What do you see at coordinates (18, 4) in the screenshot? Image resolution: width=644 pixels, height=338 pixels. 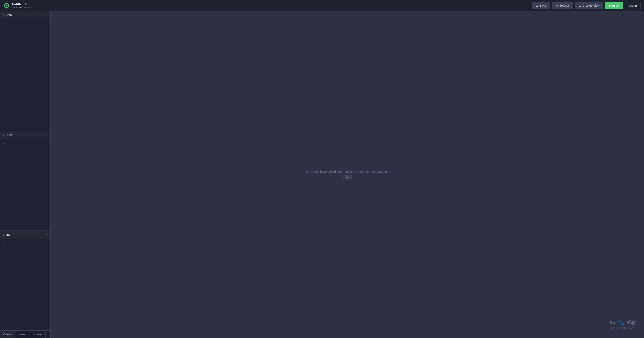 I see `title-text: Untitled` at bounding box center [18, 4].